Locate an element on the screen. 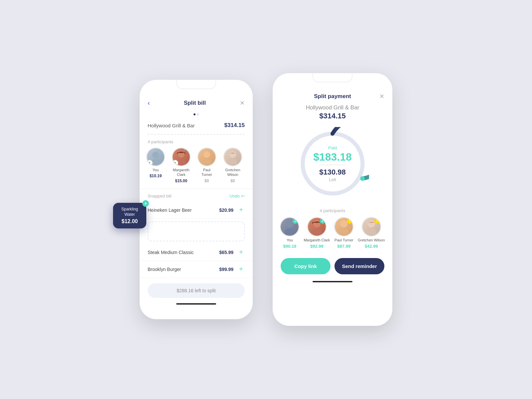  bill-item-3-name: Brooklyn Burger is located at coordinates (164, 269).